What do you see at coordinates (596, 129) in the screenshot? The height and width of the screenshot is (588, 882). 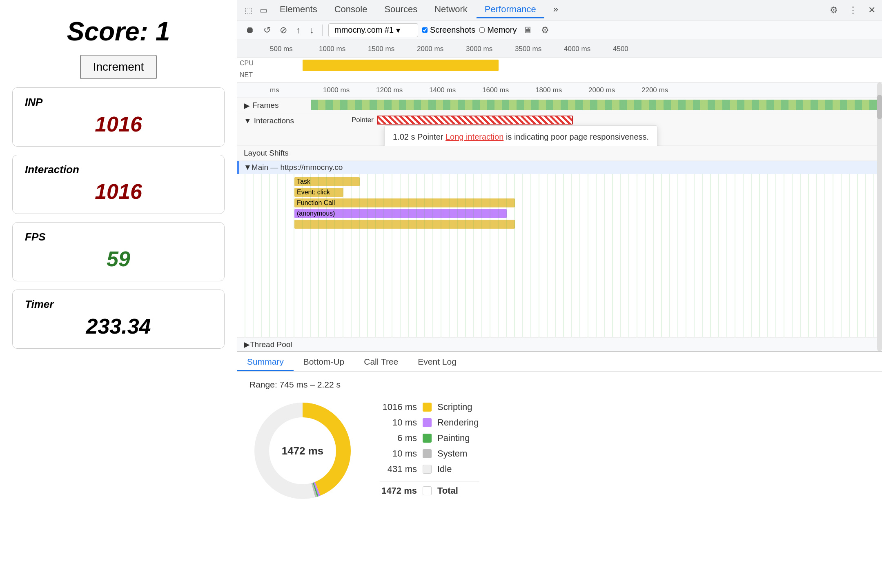 I see `interactions-content: Pointer 1.02 s Pointer Long interaction …` at bounding box center [596, 129].